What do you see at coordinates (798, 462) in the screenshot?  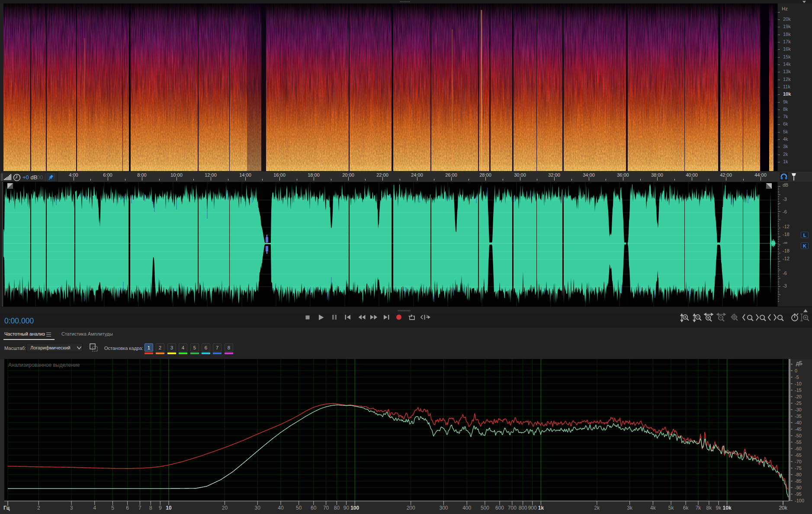 I see `svg-text: -70` at bounding box center [798, 462].